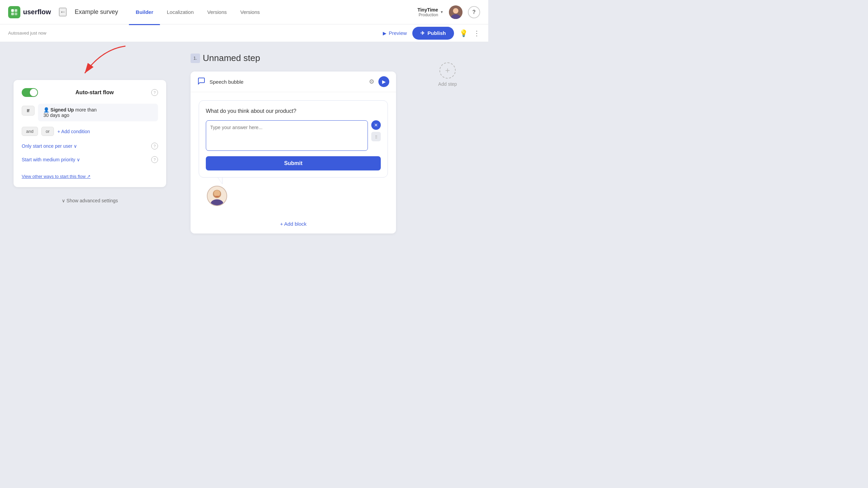 This screenshot has height=488, width=868. Describe the element at coordinates (448, 84) in the screenshot. I see `add-step-label: Add step` at that location.